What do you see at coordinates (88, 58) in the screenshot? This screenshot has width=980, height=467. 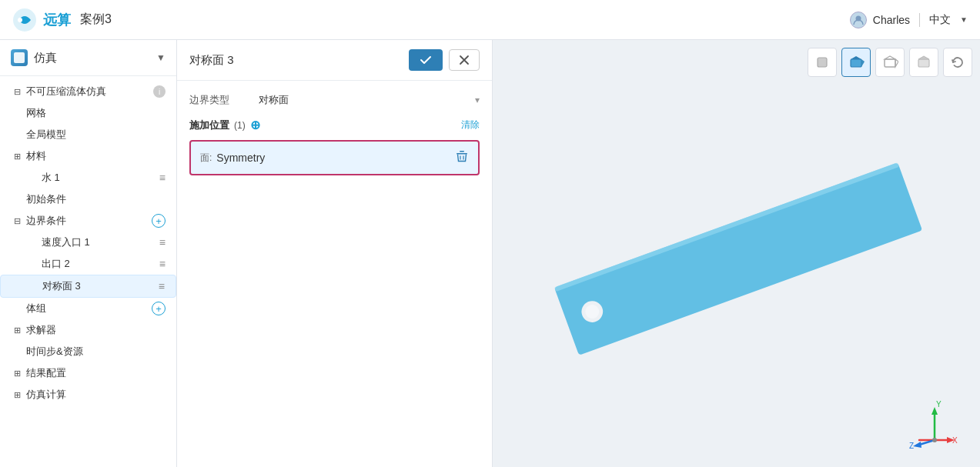 I see `sidebar-header: 仿真 ▼` at bounding box center [88, 58].